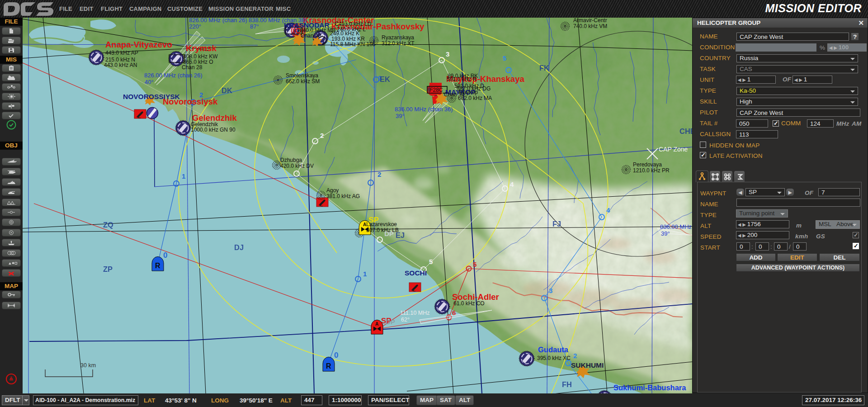  I want to click on svg-text: CAP Zone, so click(674, 149).